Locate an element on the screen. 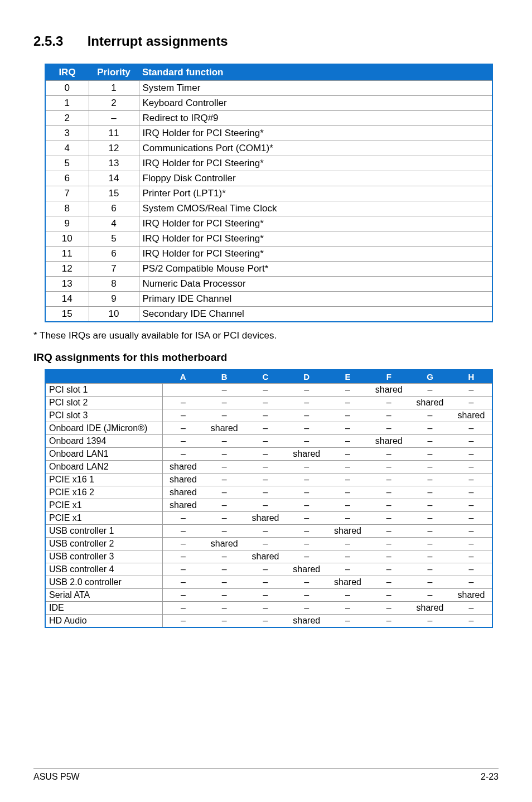 The height and width of the screenshot is (802, 532). table-row: 715Printer Port (LPT1)* is located at coordinates (269, 194).